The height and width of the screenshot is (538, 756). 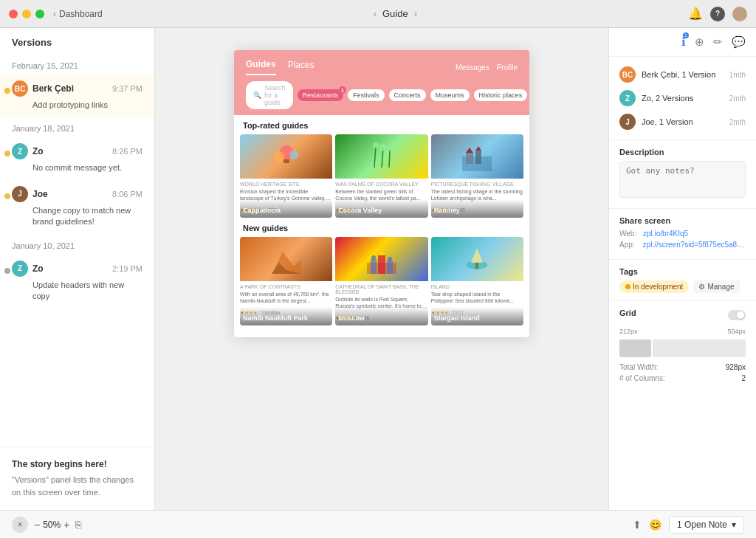 What do you see at coordinates (286, 281) in the screenshot?
I see `card-namib: NAMIBIA Namib Naukluft Park A PARK OF CO…` at bounding box center [286, 281].